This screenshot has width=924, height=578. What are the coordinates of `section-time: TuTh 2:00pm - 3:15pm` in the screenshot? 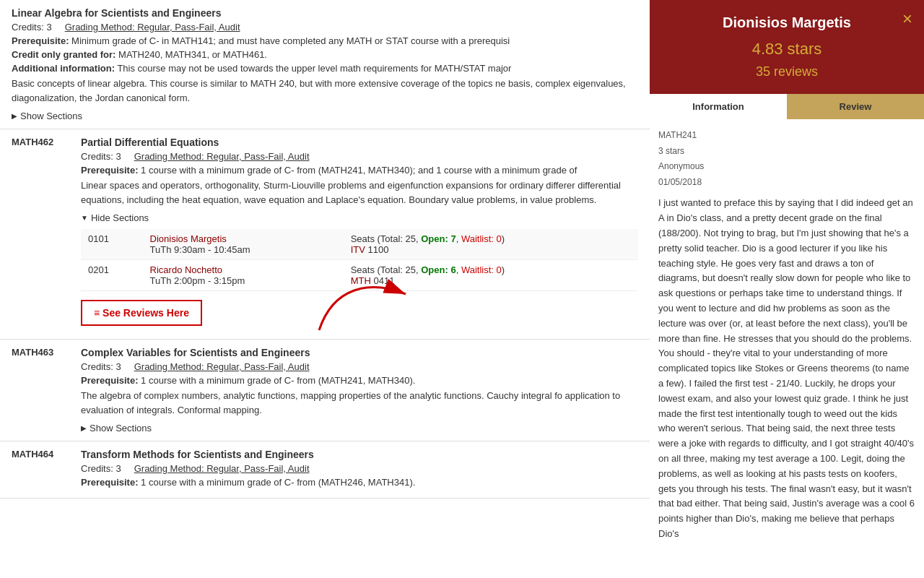 It's located at (198, 280).